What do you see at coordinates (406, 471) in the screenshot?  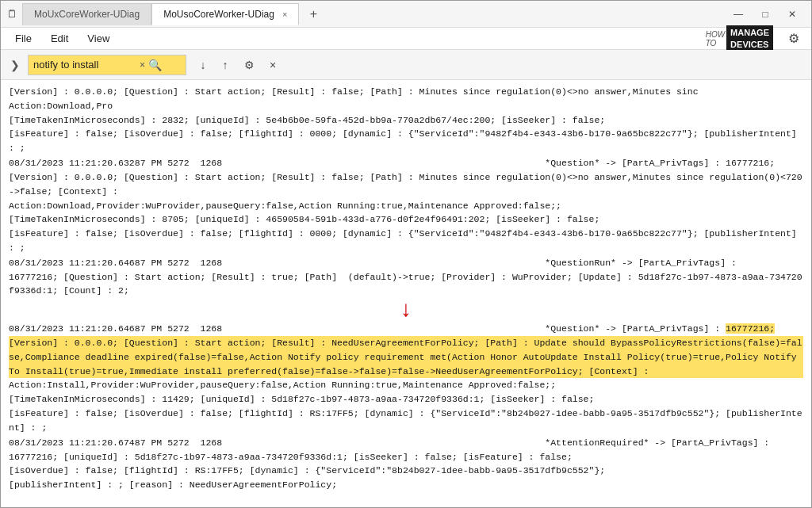 I see `log-line: [isOverdue] : false; [flightId] : RS:17F…` at bounding box center [406, 471].